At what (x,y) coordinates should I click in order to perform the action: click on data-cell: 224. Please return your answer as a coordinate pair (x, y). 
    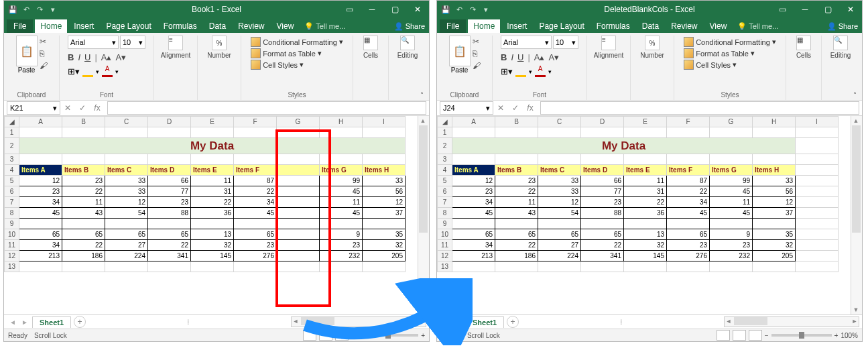
    Looking at the image, I should click on (127, 256).